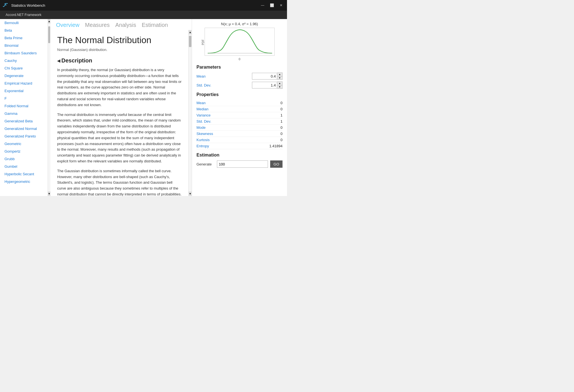 The width and height of the screenshot is (574, 392). What do you see at coordinates (280, 76) in the screenshot?
I see `mean-spin-buttons: ▲ ▼` at bounding box center [280, 76].